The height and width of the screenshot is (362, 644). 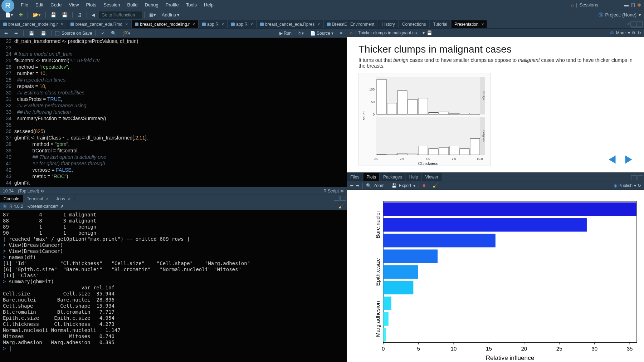 What do you see at coordinates (639, 5) in the screenshot?
I see `close-icon: ⊗` at bounding box center [639, 5].